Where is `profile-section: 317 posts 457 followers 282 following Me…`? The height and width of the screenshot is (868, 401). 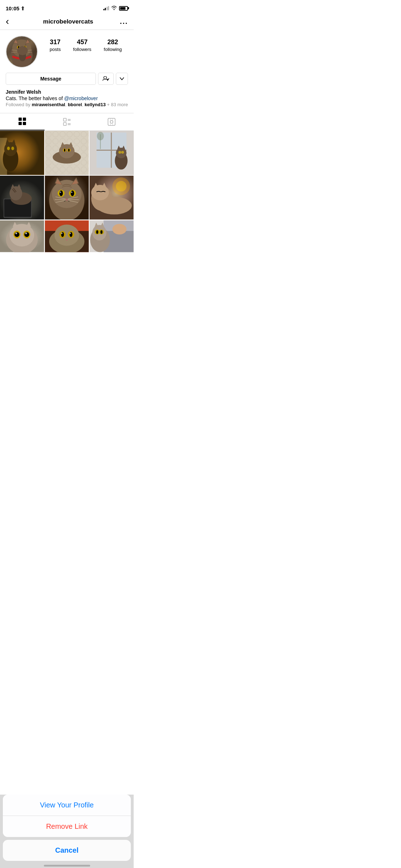 profile-section: 317 posts 457 followers 282 following Me… is located at coordinates (67, 71).